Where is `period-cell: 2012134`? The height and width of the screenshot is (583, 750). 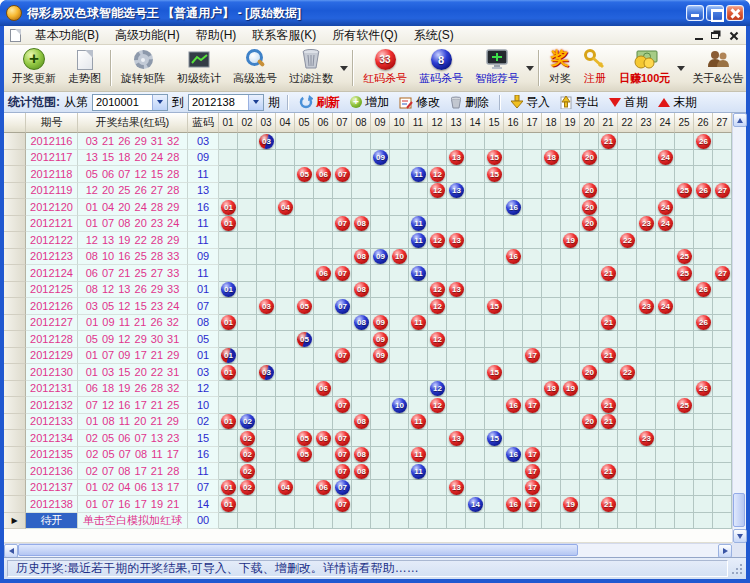
period-cell: 2012134 is located at coordinates (52, 438).